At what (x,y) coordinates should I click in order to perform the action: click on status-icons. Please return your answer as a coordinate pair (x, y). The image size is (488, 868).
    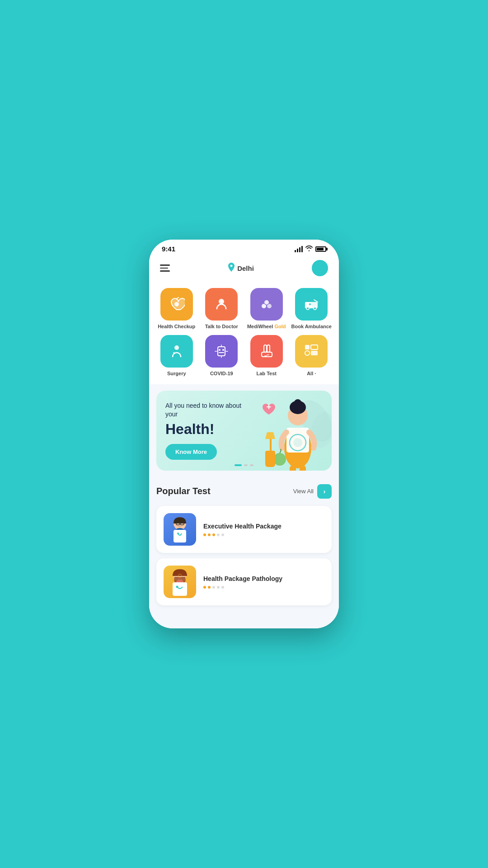
    Looking at the image, I should click on (310, 249).